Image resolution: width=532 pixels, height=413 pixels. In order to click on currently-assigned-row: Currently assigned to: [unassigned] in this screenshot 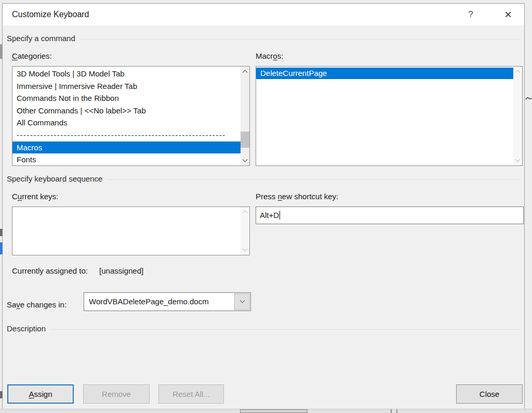, I will do `click(78, 270)`.